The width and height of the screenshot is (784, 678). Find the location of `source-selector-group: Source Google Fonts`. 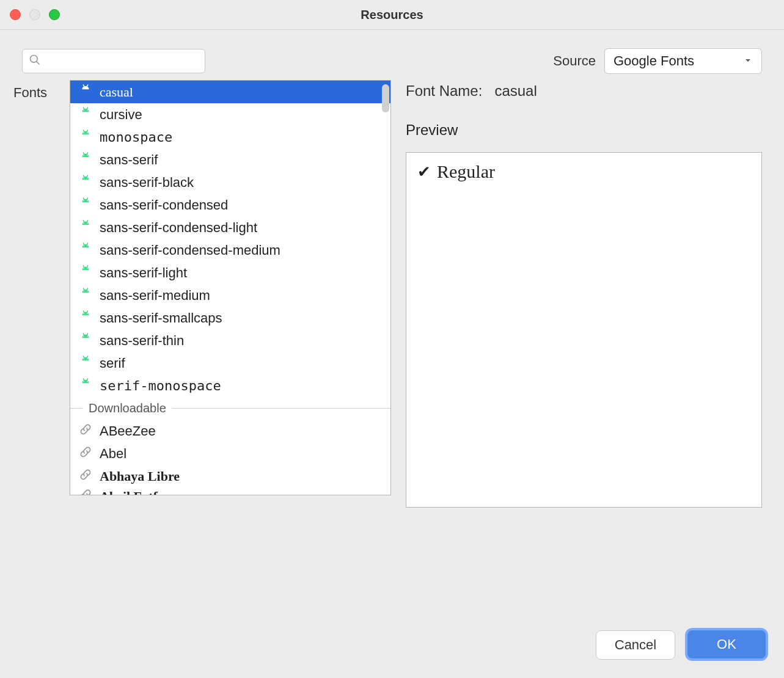

source-selector-group: Source Google Fonts is located at coordinates (658, 61).